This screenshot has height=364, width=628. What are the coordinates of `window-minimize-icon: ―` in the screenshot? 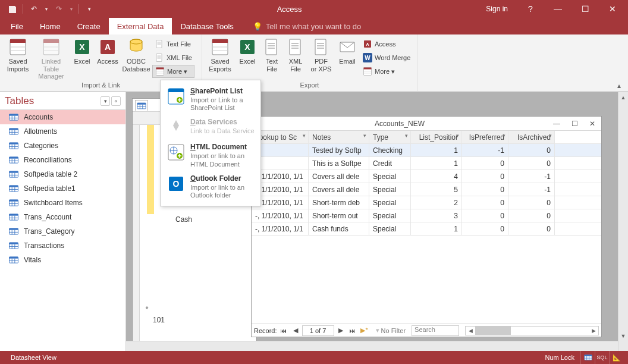 It's located at (558, 9).